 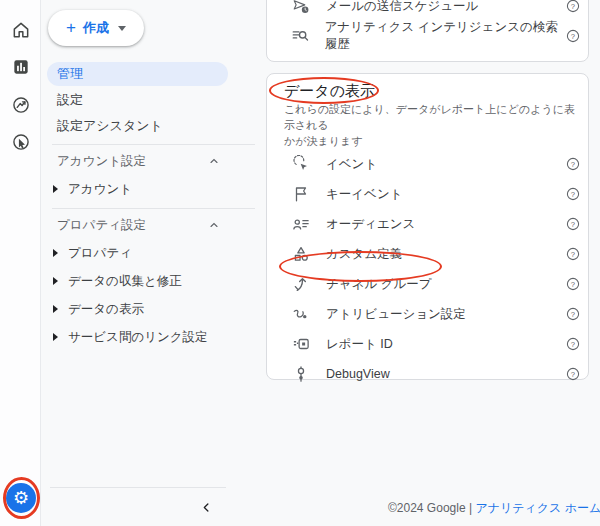 What do you see at coordinates (538, 508) in the screenshot?
I see `analytics-home-link: アナリティクス ホーム` at bounding box center [538, 508].